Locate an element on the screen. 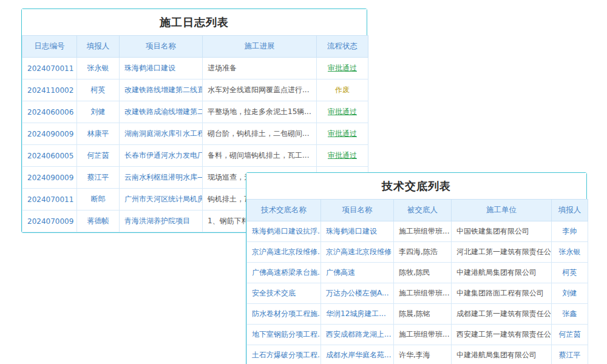 The height and width of the screenshot is (364, 607). disclosure-name-cell: 安全技术交底 is located at coordinates (284, 294).